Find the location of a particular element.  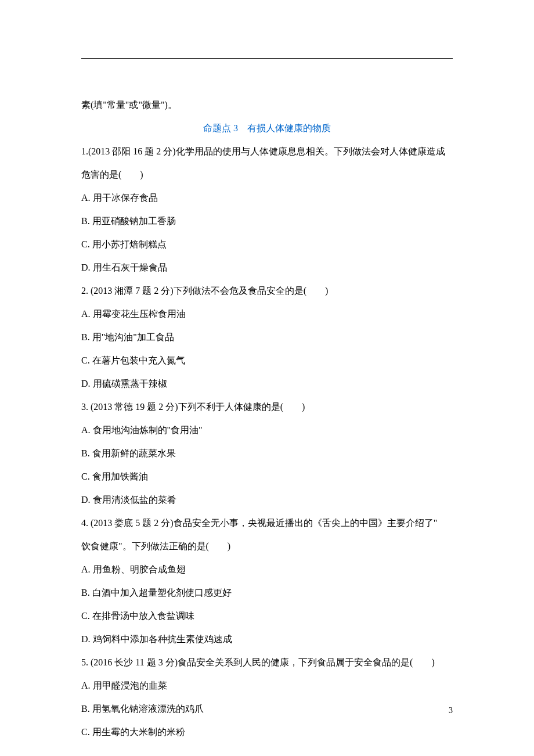

q3-option-d: D. 食用清淡低盐的菜肴 is located at coordinates (267, 500).